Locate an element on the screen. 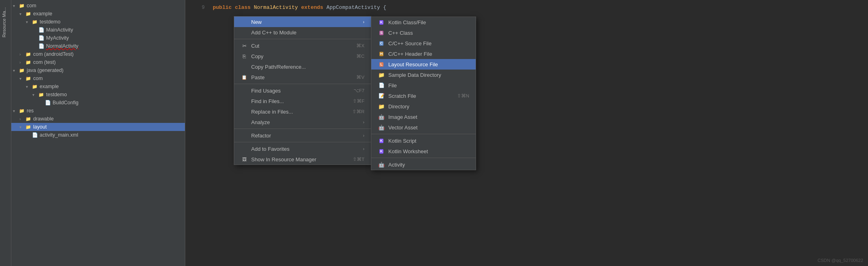 Image resolution: width=868 pixels, height=266 pixels. menu-item-paste: 📋 Paste ⌘V is located at coordinates (303, 77).